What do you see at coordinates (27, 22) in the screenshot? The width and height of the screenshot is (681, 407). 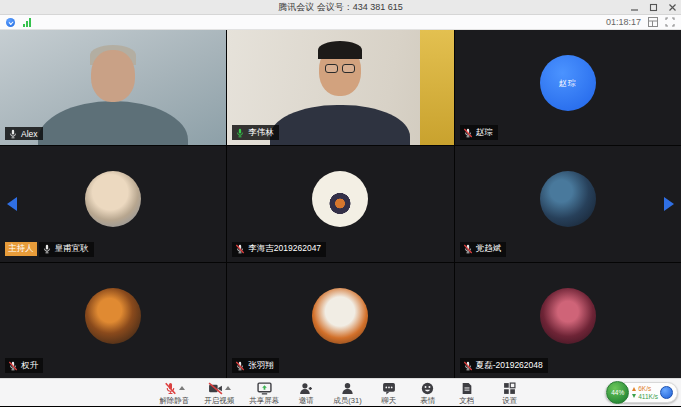 I see `network-signal-icon` at bounding box center [27, 22].